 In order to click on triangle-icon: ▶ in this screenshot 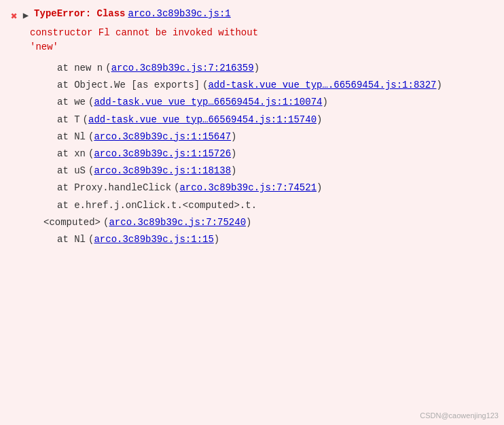, I will do `click(26, 15)`.